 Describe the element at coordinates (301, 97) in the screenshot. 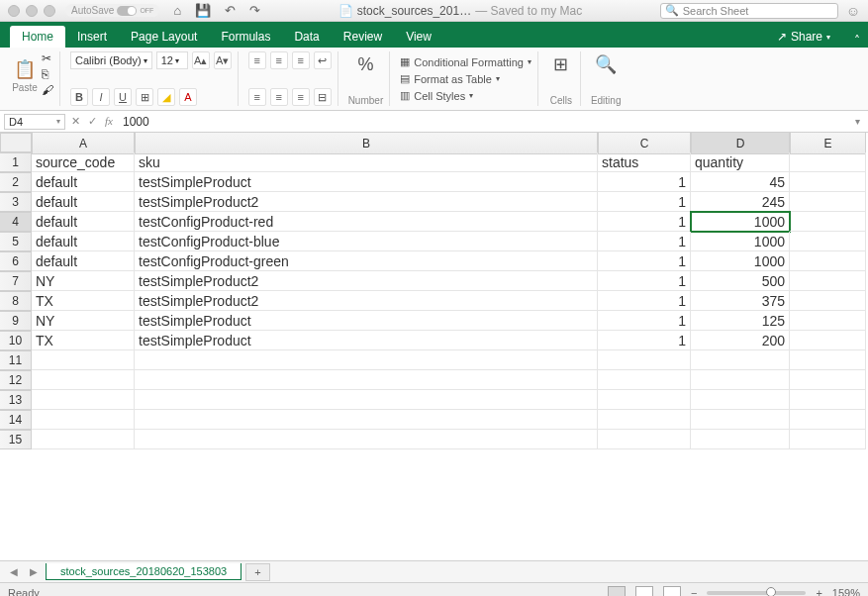

I see `align-right-icon: ≡` at that location.